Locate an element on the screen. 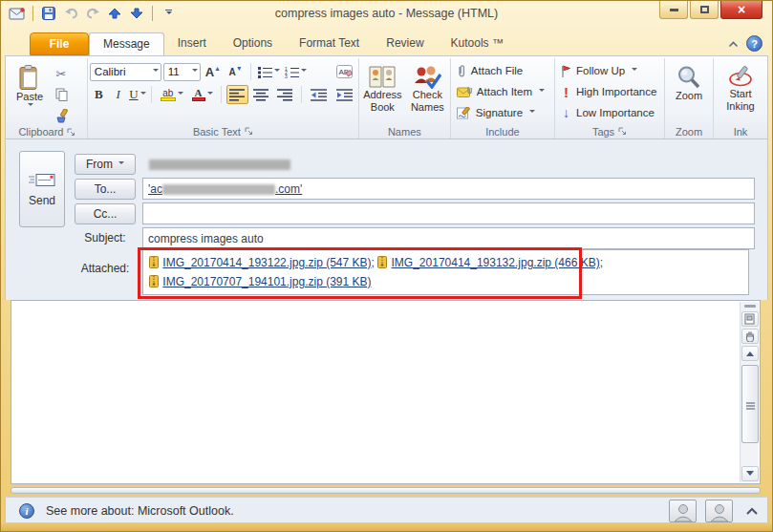 This screenshot has height=532, width=773. numbering-icon: 123 is located at coordinates (296, 72).